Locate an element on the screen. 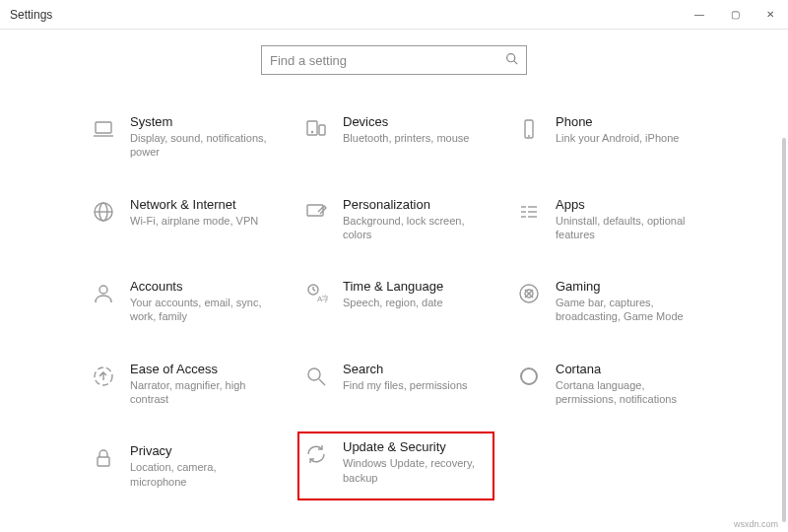 The height and width of the screenshot is (532, 788). tile-title: Search is located at coordinates (415, 368).